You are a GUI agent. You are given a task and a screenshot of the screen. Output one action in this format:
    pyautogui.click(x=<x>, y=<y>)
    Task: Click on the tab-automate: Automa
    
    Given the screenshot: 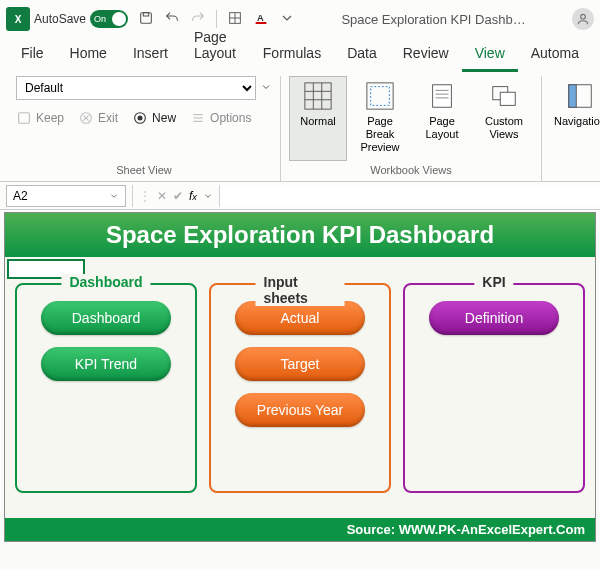 What is the action you would take?
    pyautogui.click(x=555, y=54)
    